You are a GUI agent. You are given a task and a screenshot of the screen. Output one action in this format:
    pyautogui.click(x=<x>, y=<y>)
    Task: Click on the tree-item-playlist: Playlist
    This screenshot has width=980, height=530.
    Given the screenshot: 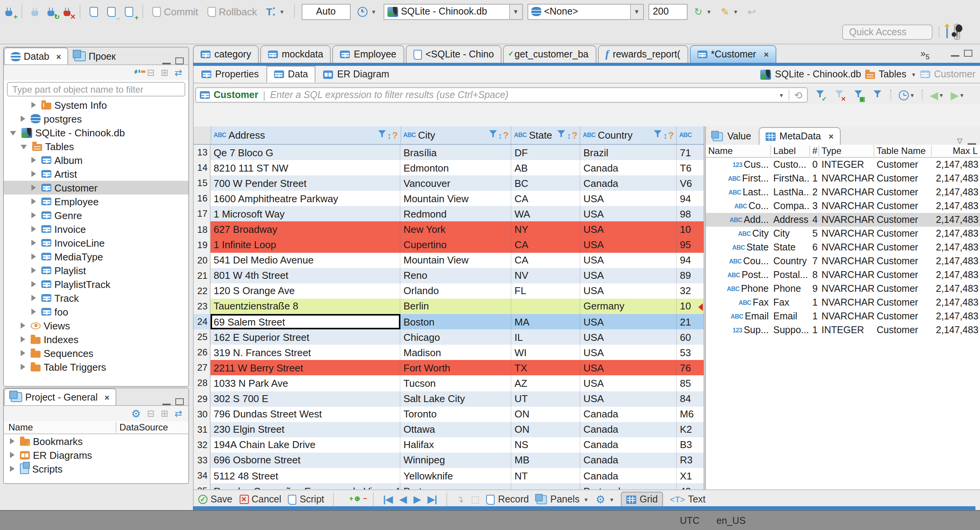 What is the action you would take?
    pyautogui.click(x=96, y=270)
    